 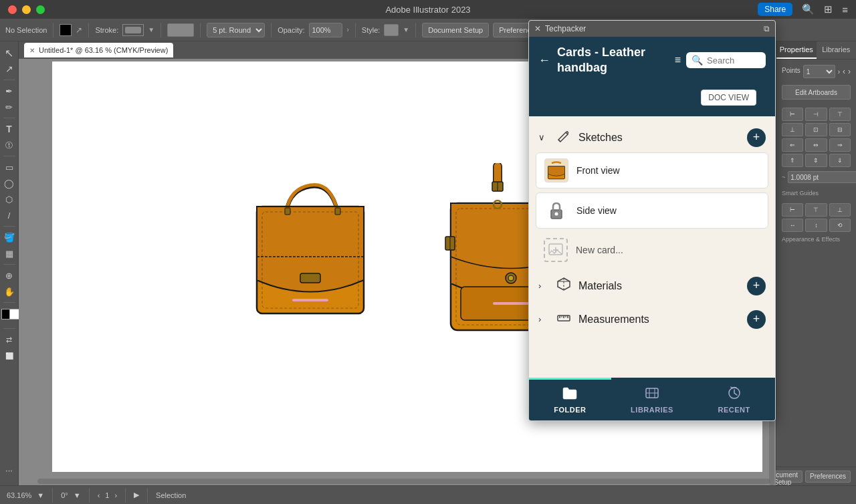 I want to click on type-tool: T, so click(x=9, y=129).